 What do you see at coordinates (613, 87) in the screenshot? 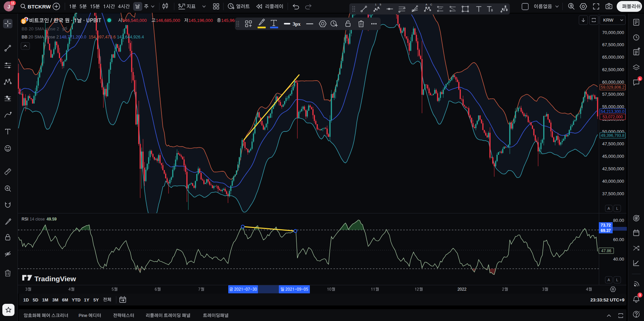
I see `svg-text: 59,029,806.2` at bounding box center [613, 87].